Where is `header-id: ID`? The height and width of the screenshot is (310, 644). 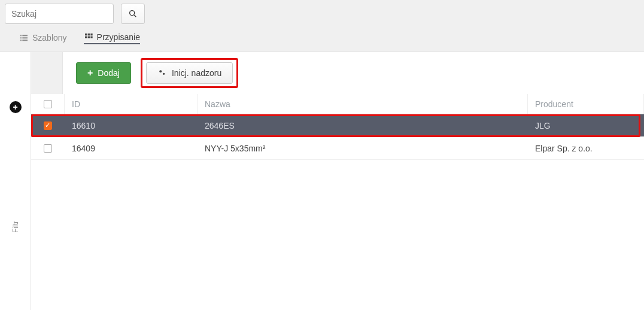 header-id: ID is located at coordinates (131, 104).